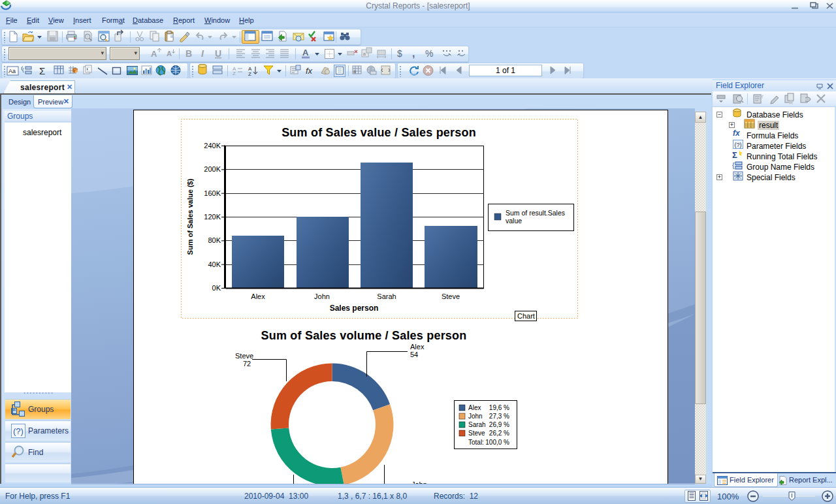 The image size is (836, 504). What do you see at coordinates (217, 288) in the screenshot?
I see `svg-text: 0K` at bounding box center [217, 288].